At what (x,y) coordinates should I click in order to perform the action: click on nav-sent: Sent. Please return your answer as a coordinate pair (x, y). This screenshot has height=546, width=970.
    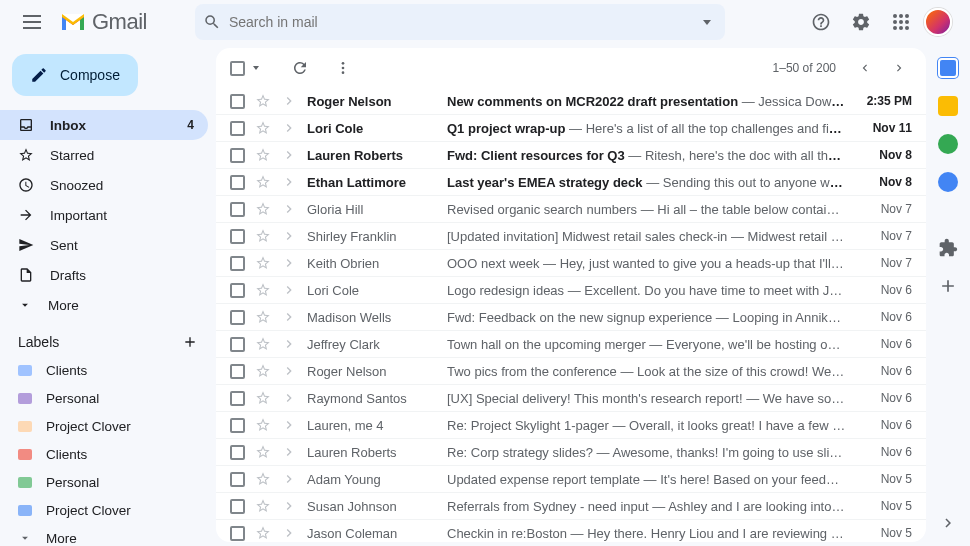
    Looking at the image, I should click on (104, 245).